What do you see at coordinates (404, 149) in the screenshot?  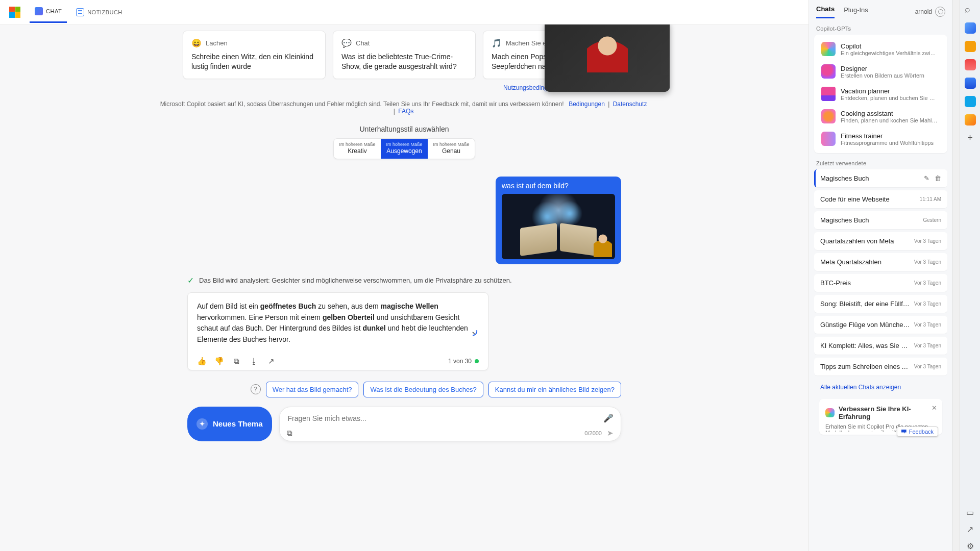 I see `style-balanced: Im höheren MaßeAusgewogen` at bounding box center [404, 149].